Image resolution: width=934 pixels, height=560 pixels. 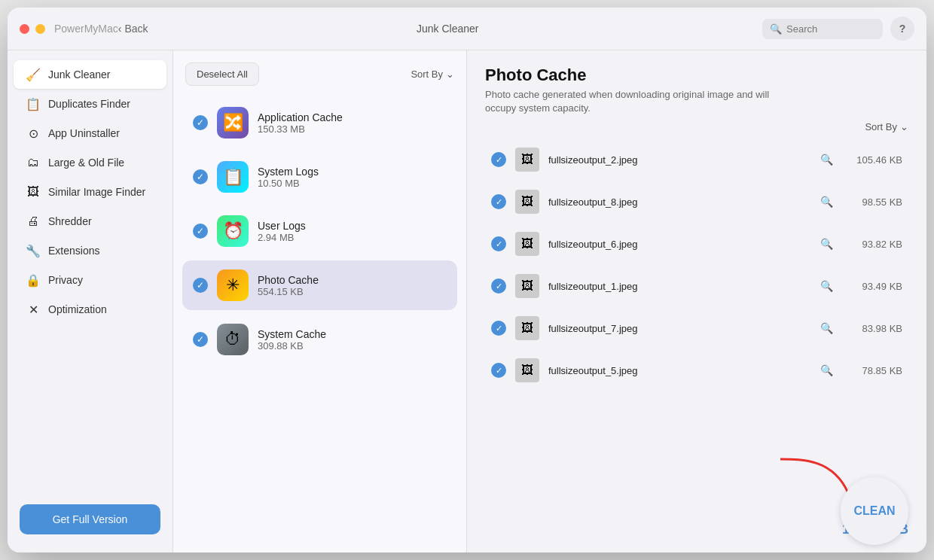 I want to click on search-icon: 🔍, so click(x=776, y=29).